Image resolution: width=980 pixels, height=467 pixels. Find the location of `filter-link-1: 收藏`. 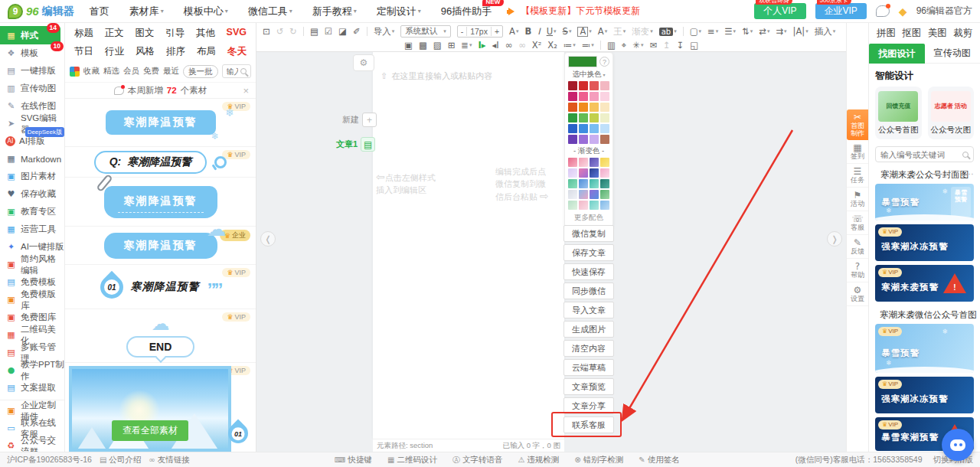

filter-link-1: 收藏 is located at coordinates (92, 71).